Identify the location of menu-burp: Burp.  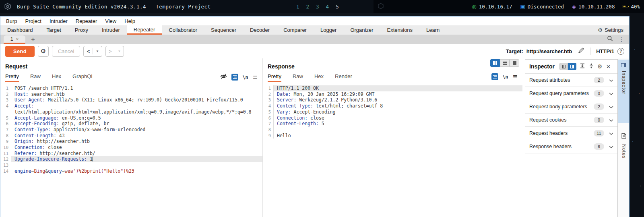
(11, 21).